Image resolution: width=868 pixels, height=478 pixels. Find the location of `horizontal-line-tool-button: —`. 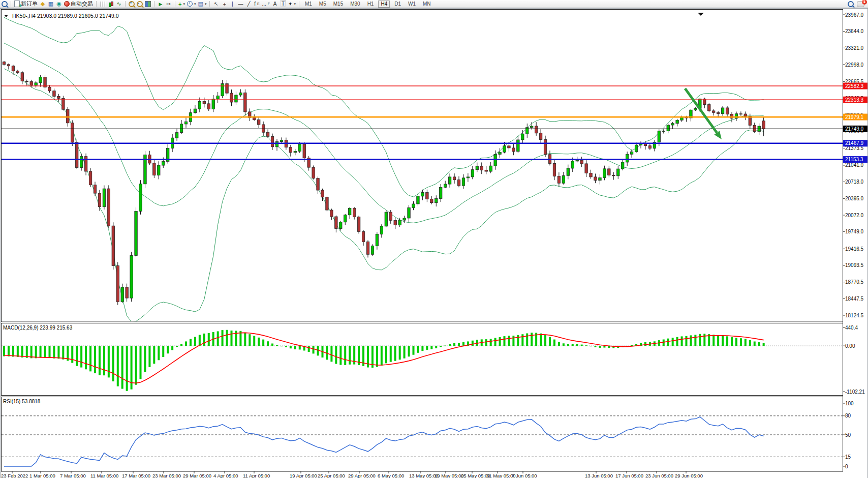

horizontal-line-tool-button: — is located at coordinates (240, 4).